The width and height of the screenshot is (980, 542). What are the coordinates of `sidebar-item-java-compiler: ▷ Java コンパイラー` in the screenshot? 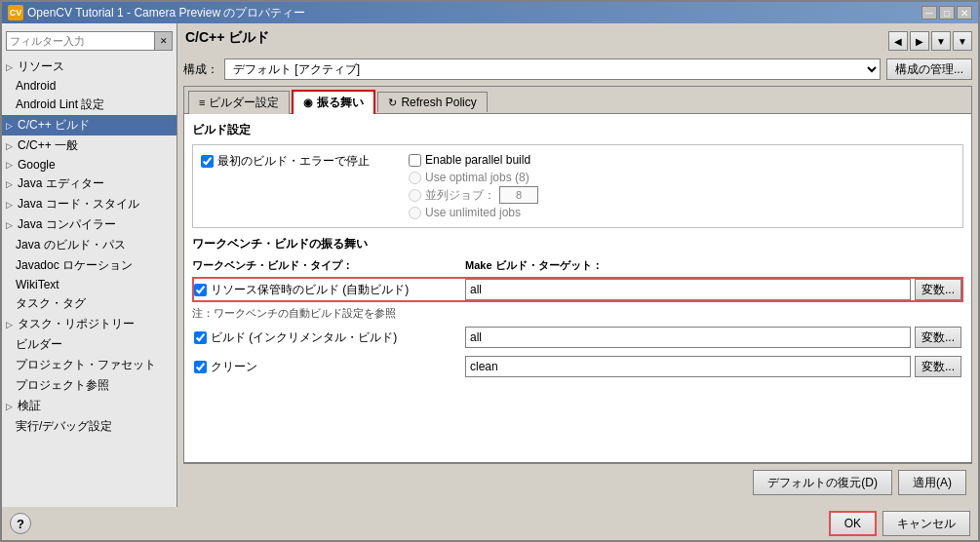 It's located at (90, 224).